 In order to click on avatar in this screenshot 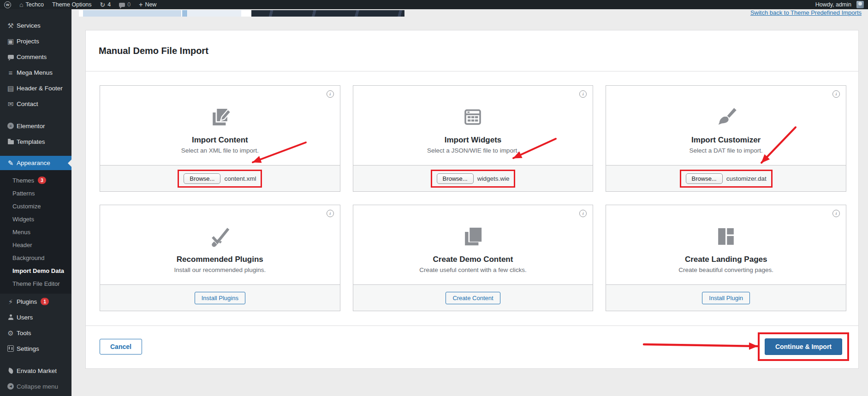, I will do `click(860, 5)`.